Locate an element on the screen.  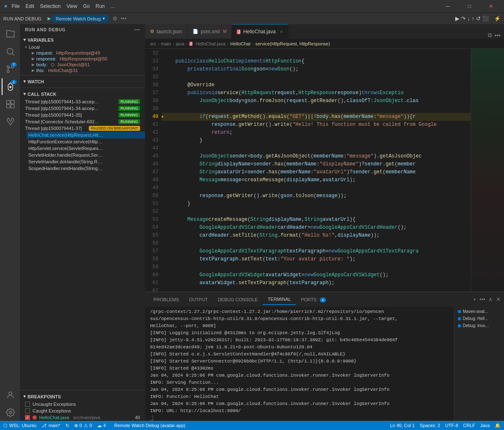
stop-button: ⬛ is located at coordinates (486, 18).